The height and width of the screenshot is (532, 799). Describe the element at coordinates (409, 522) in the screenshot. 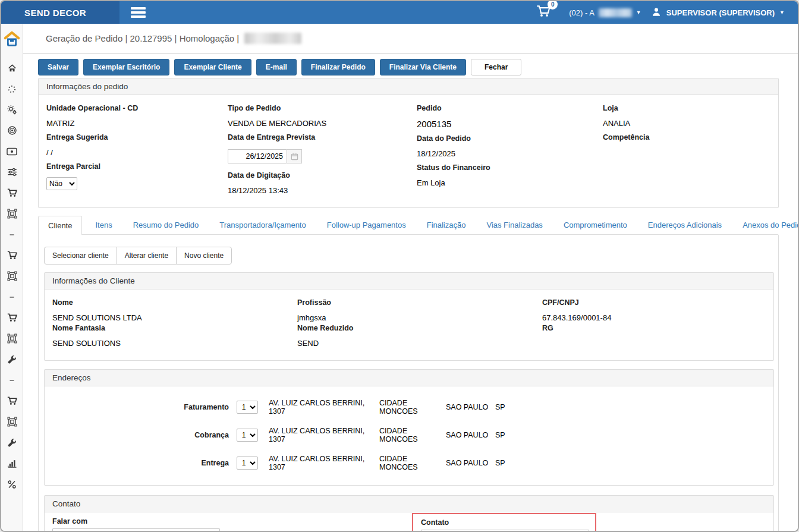

I see `contact-fields: Falar com Email de contato Código do paí…` at that location.